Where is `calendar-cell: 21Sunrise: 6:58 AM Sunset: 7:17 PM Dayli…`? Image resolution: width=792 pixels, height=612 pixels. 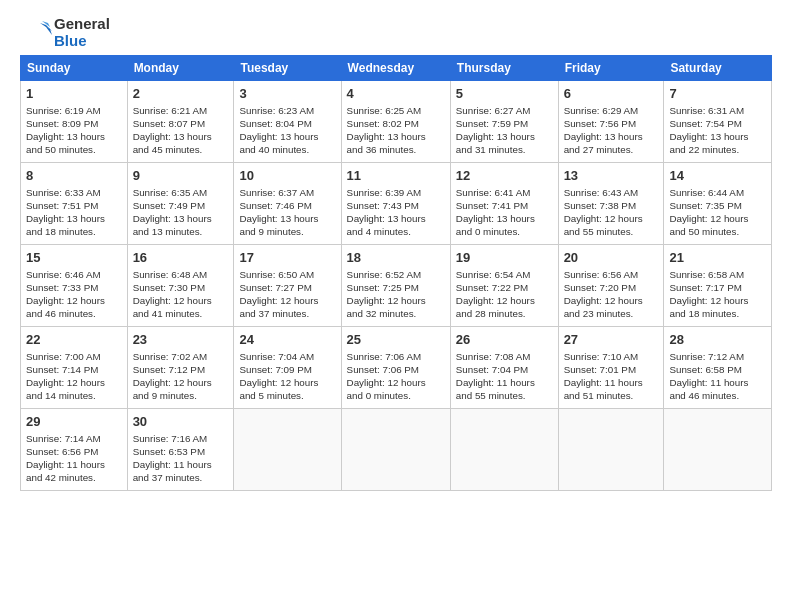 calendar-cell: 21Sunrise: 6:58 AM Sunset: 7:17 PM Dayli… is located at coordinates (718, 286).